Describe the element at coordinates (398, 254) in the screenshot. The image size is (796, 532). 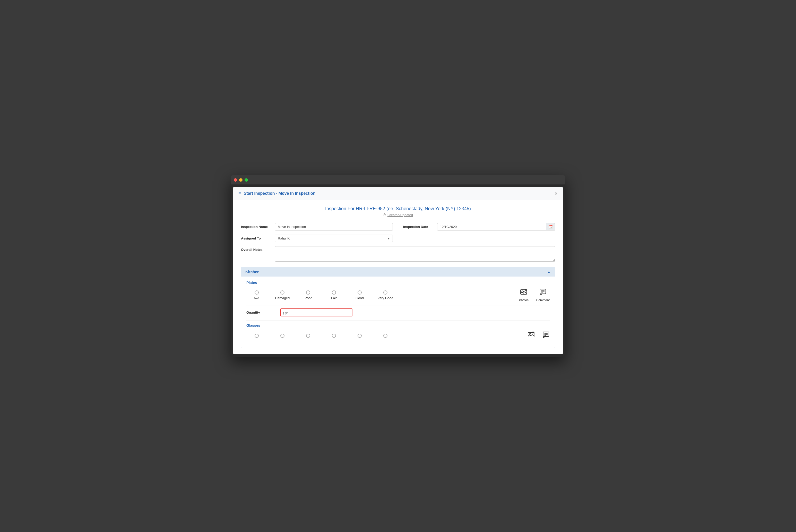
I see `overall-notes-row: Overall Notes` at that location.